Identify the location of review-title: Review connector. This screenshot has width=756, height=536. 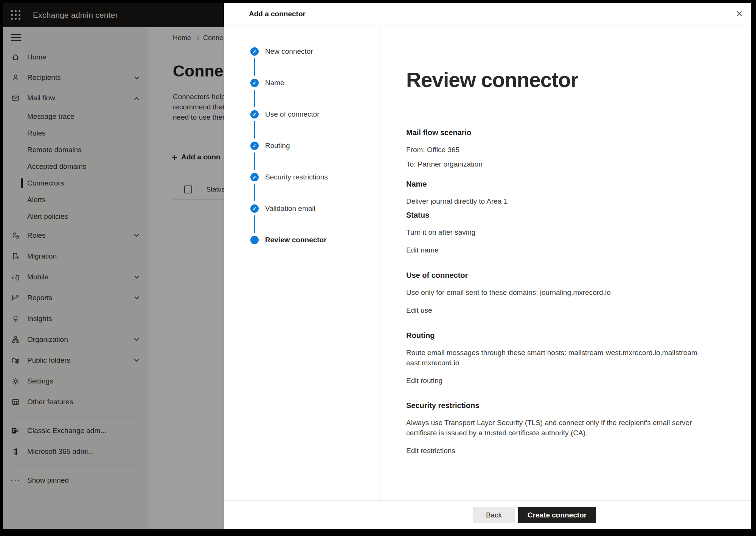
(567, 80).